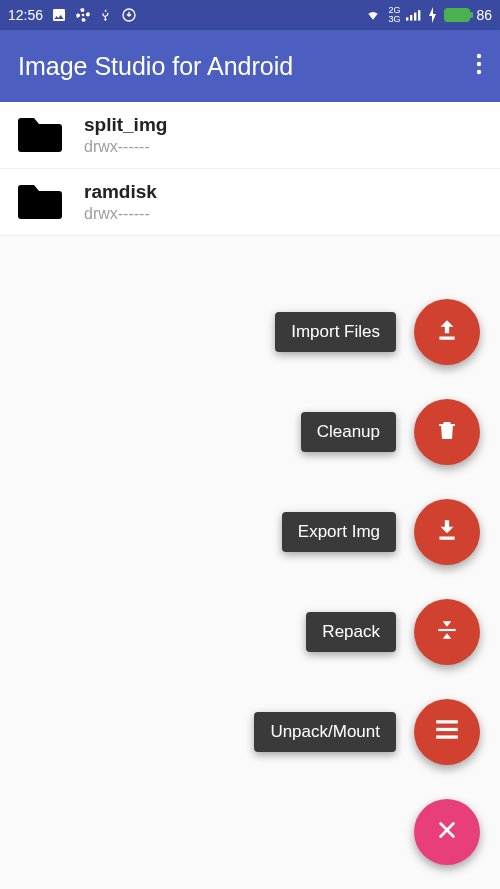 This screenshot has height=889, width=500. I want to click on status-time: 12:56, so click(26, 15).